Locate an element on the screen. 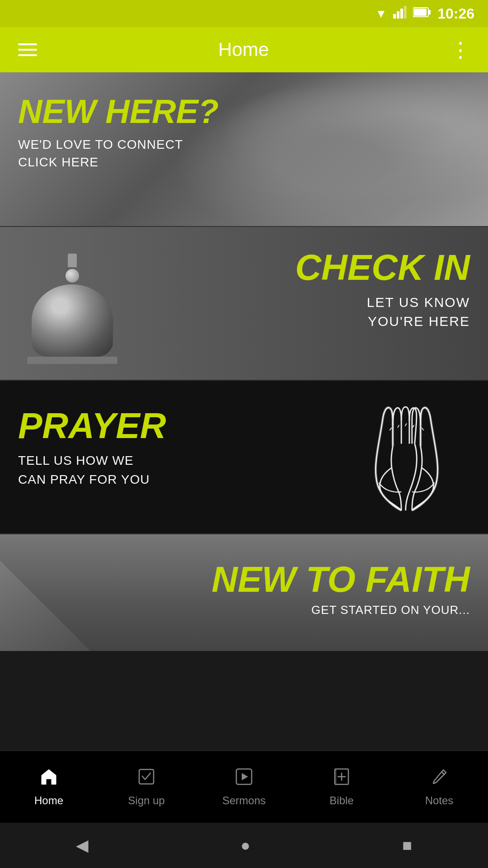 The height and width of the screenshot is (868, 488). status-time: 10:26 is located at coordinates (456, 14).